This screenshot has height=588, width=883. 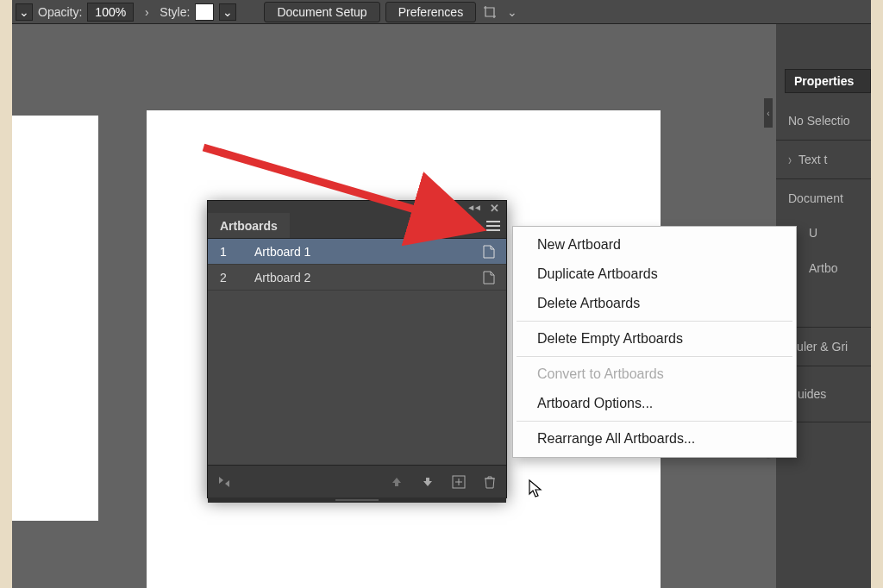 What do you see at coordinates (55, 318) in the screenshot?
I see `page-edge` at bounding box center [55, 318].